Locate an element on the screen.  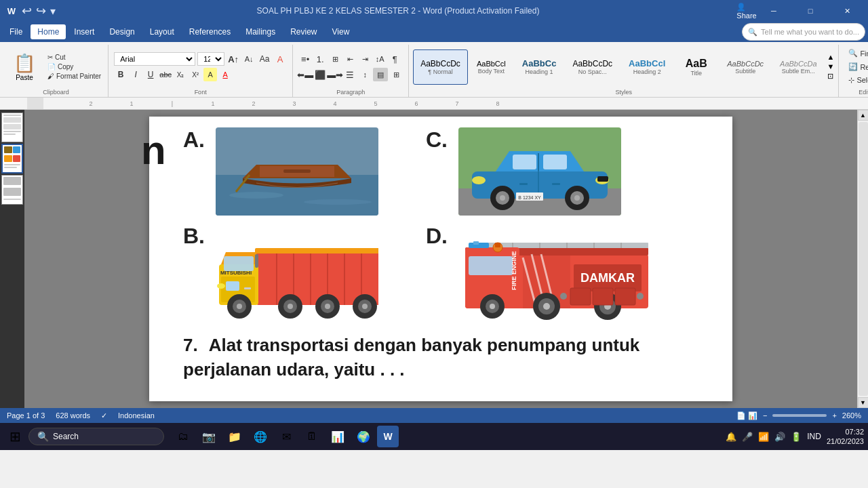
taskbar-app-files: 🗂 is located at coordinates (183, 436).